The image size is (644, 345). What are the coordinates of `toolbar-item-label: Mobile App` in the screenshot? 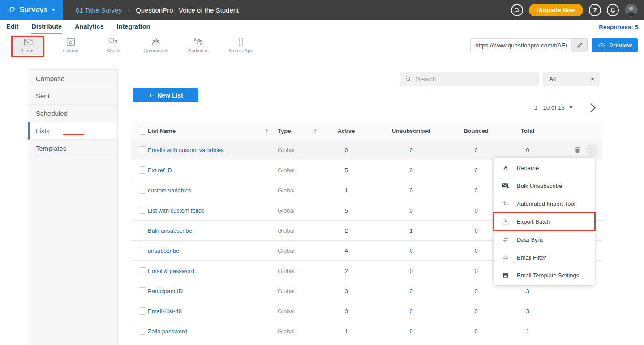 It's located at (241, 51).